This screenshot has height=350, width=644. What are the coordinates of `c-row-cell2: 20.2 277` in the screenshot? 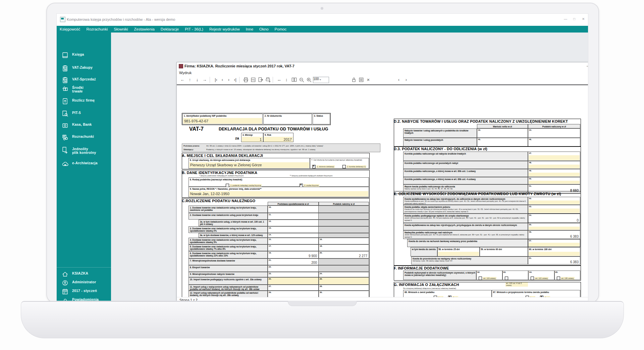 It's located at (344, 255).